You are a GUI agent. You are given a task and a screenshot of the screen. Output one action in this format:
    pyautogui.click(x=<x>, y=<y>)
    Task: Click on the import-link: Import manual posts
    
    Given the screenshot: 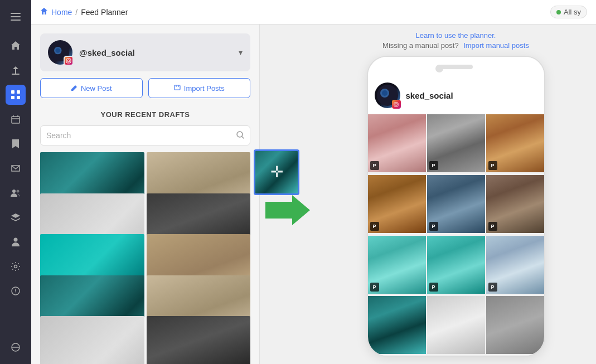 What is the action you would take?
    pyautogui.click(x=496, y=46)
    